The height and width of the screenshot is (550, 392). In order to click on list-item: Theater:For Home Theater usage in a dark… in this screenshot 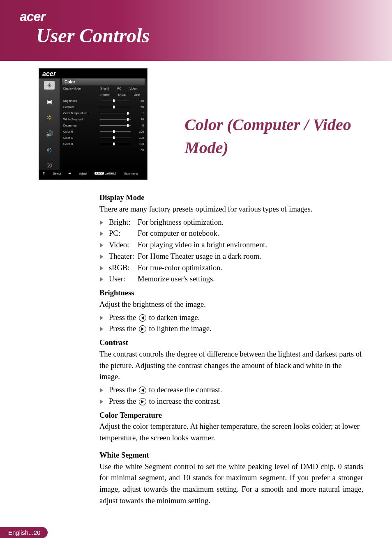, I will do `click(231, 257)`.